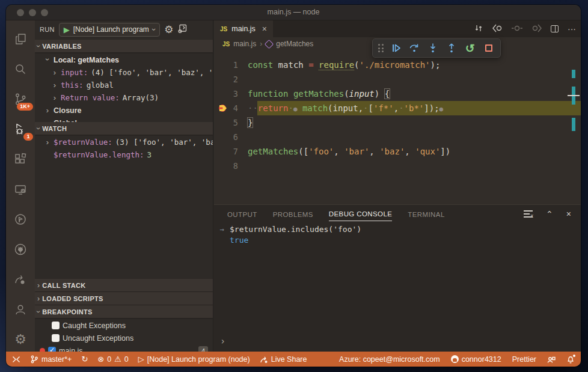 The height and width of the screenshot is (372, 588). I want to click on split-editor-icon, so click(554, 29).